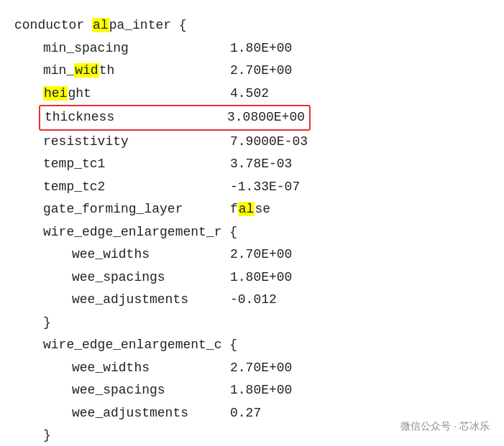 This screenshot has width=504, height=446. I want to click on value-wee-adj-r: -0.012, so click(253, 300).